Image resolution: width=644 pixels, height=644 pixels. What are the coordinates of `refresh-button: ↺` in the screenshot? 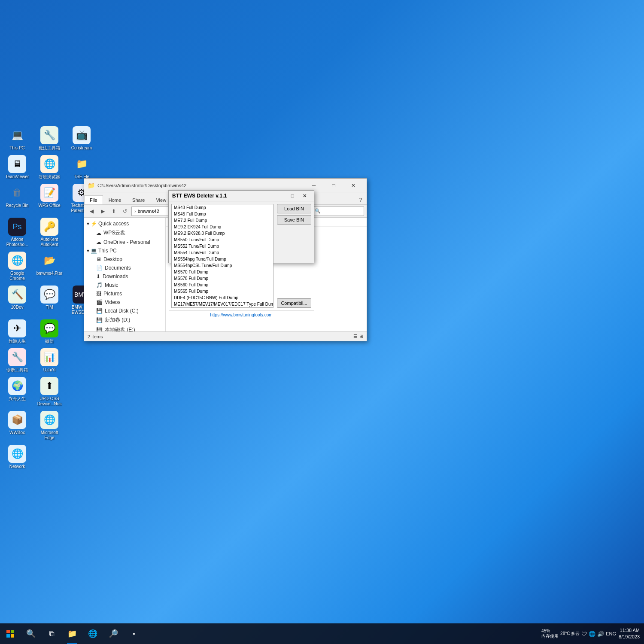 It's located at (125, 211).